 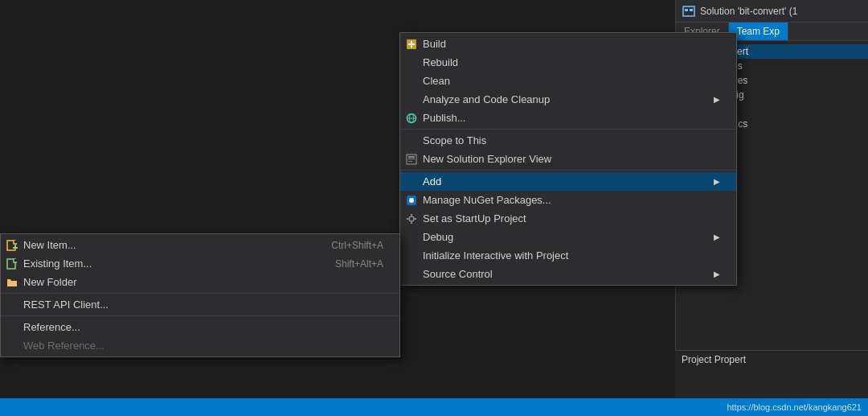 What do you see at coordinates (200, 295) in the screenshot?
I see `add-submenu: New Item... Ctrl+Shift+A Existing Item..…` at bounding box center [200, 295].